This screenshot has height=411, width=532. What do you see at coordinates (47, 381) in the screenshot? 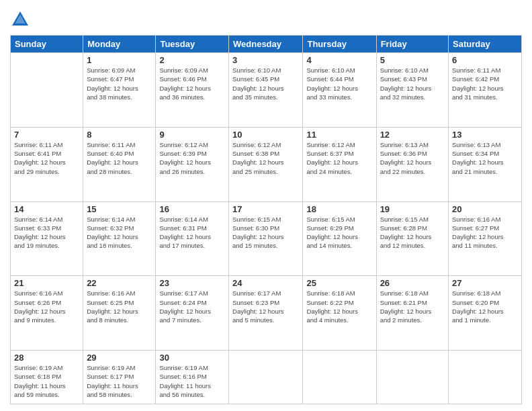
I see `day-detail: Sunrise: 6:19 AM Sunset: 6:18 PM Dayligh…` at bounding box center [47, 381].